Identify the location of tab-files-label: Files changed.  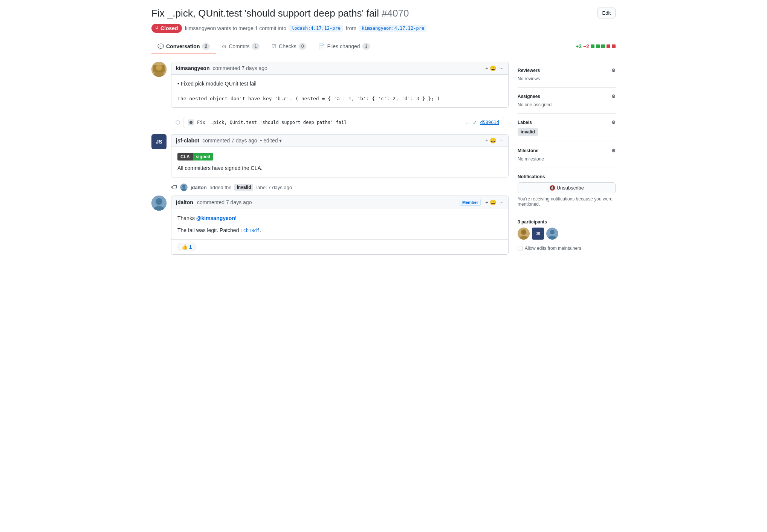
(344, 46).